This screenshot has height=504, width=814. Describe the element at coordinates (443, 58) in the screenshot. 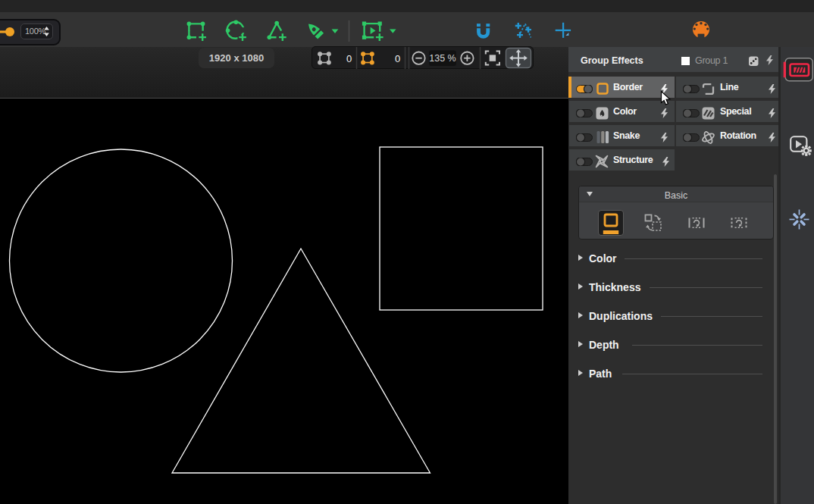

I see `svg-text: 135 %` at that location.